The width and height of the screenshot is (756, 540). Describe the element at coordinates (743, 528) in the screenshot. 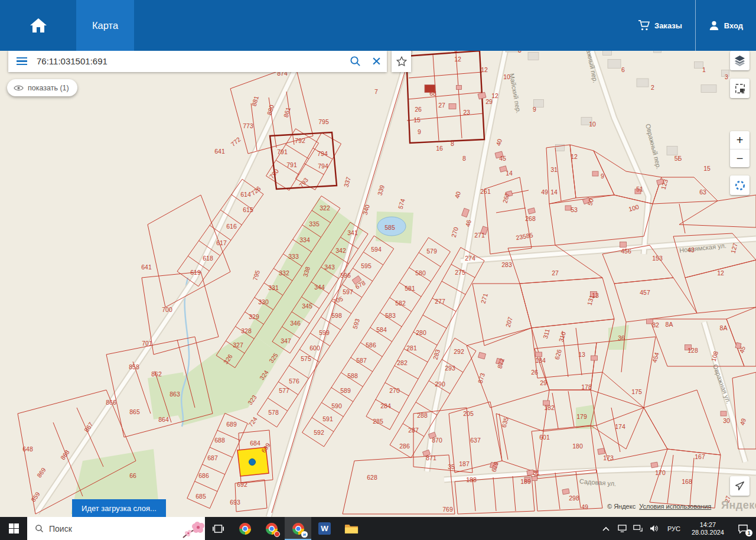

I see `notification-center-button: 1` at that location.